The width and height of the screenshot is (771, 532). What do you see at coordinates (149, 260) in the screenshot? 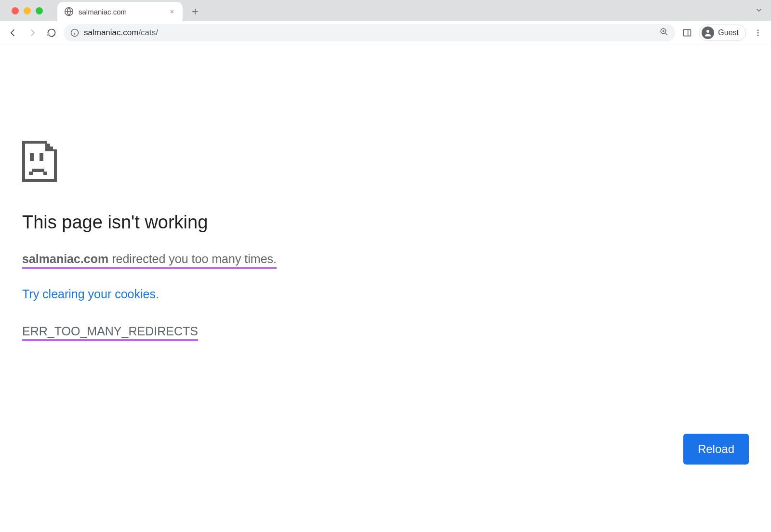
I see `error-message: salmaniac.com redirected you too many ti…` at bounding box center [149, 260].